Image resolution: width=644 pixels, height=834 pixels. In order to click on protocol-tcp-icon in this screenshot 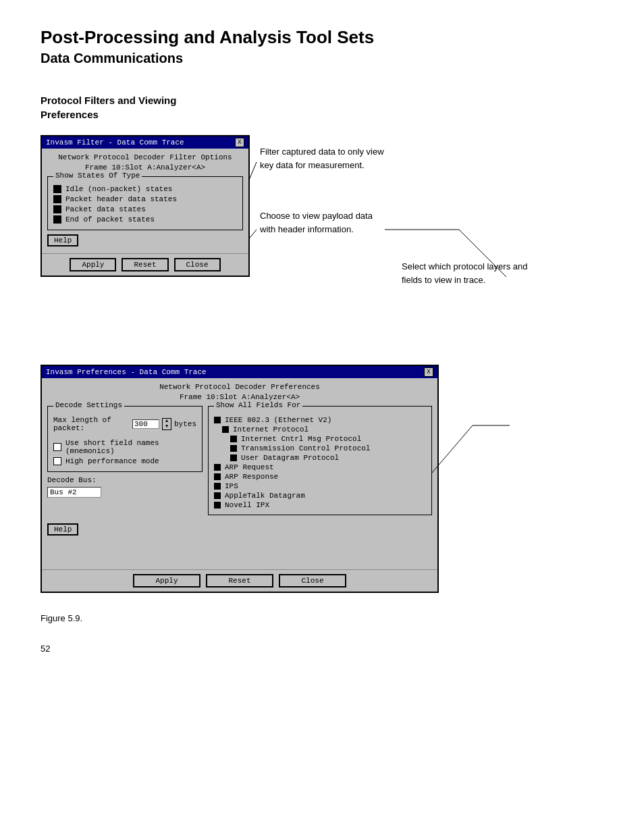, I will do `click(234, 448)`.